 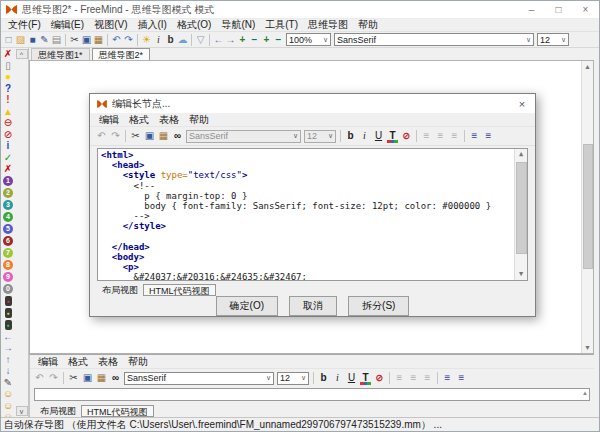 What do you see at coordinates (8, 77) in the screenshot?
I see `idea-icon: ●` at bounding box center [8, 77].